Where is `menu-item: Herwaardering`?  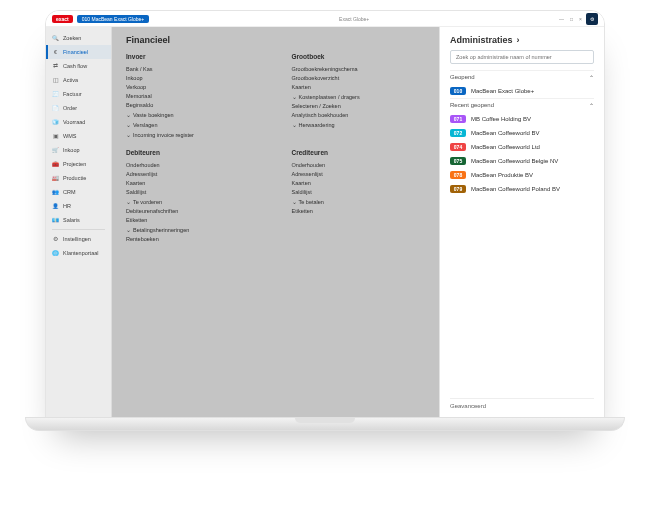 menu-item: Herwaardering is located at coordinates (359, 124).